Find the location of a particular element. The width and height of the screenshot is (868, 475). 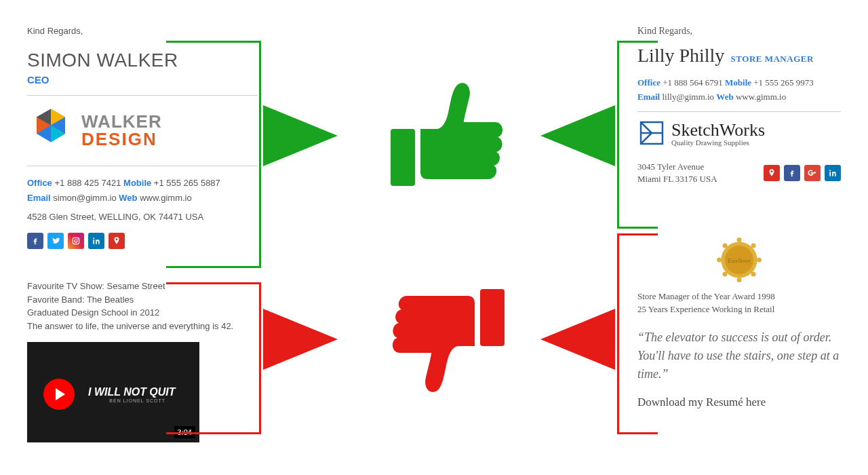

video-author: BEN LIONEL SCOTT is located at coordinates (137, 402).